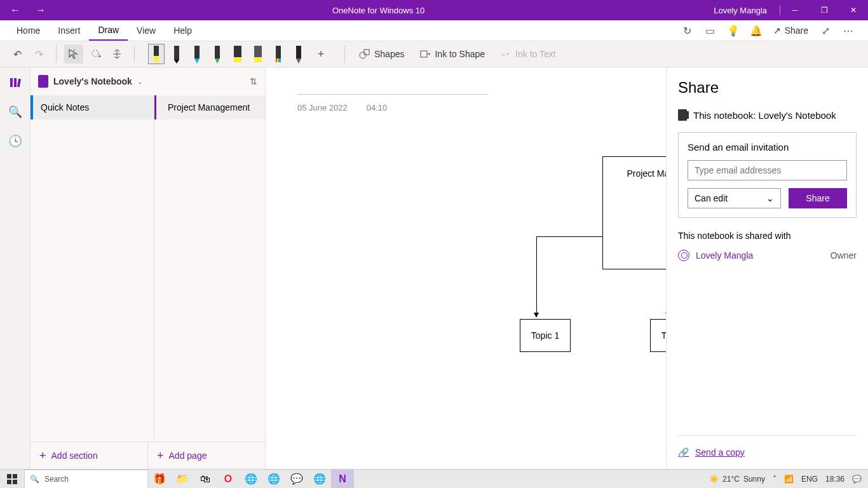 This screenshot has width=868, height=488. I want to click on send-copy-link: 🔗 Send a copy, so click(768, 452).